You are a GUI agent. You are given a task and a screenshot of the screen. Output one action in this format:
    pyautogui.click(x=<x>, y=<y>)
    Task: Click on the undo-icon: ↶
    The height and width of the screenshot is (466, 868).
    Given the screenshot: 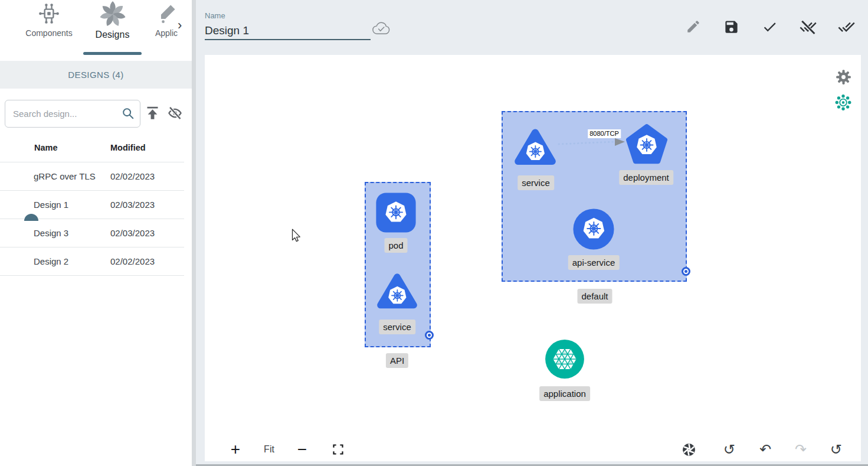 What is the action you would take?
    pyautogui.click(x=765, y=449)
    